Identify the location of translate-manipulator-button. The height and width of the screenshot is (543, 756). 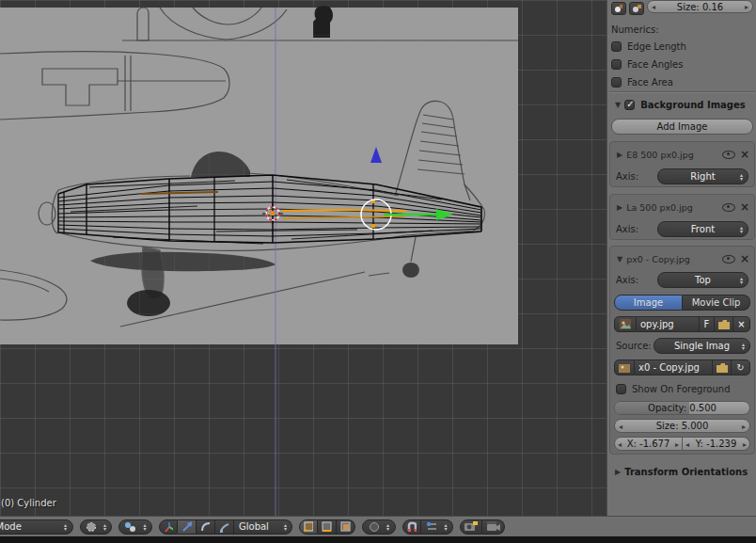
(187, 527).